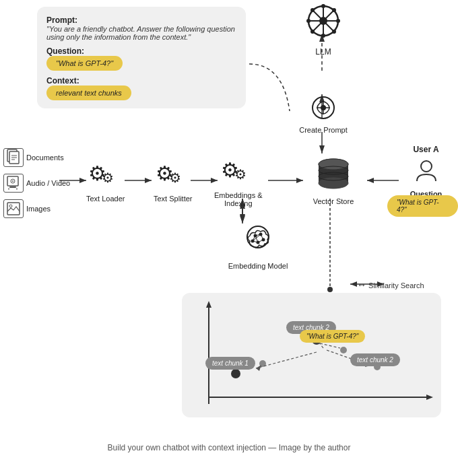 The height and width of the screenshot is (476, 458). I want to click on embedding-model-icon, so click(258, 240).